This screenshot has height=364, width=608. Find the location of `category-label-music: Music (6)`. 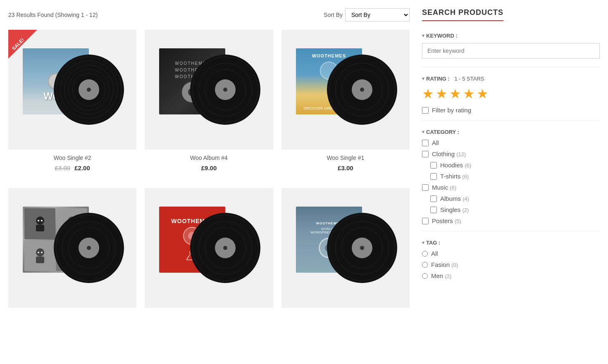

category-label-music: Music (6) is located at coordinates (444, 188).